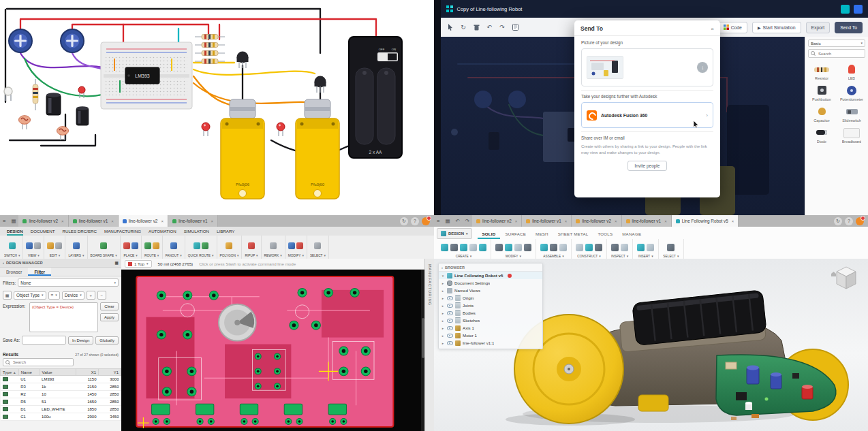 The height and width of the screenshot is (431, 868). What do you see at coordinates (12, 247) in the screenshot?
I see `tool-group-switch: SWITCH▾` at bounding box center [12, 247].